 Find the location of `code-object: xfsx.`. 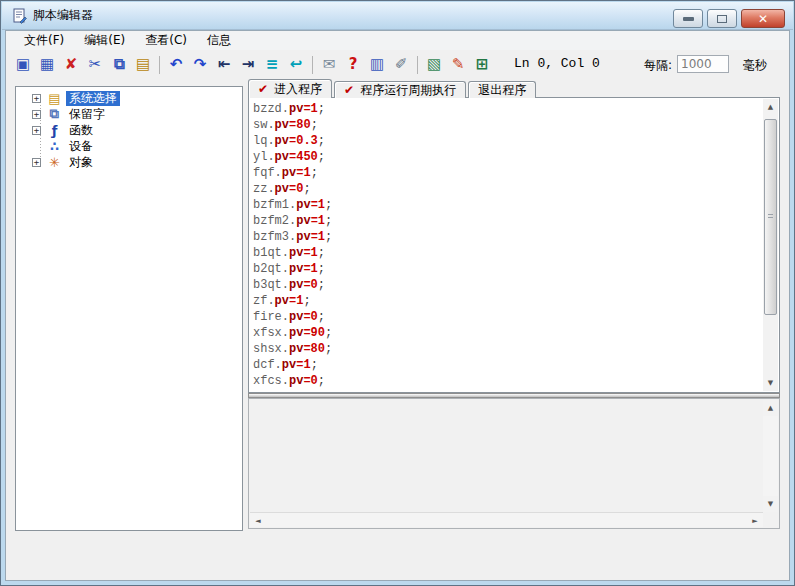

code-object: xfsx. is located at coordinates (271, 333).